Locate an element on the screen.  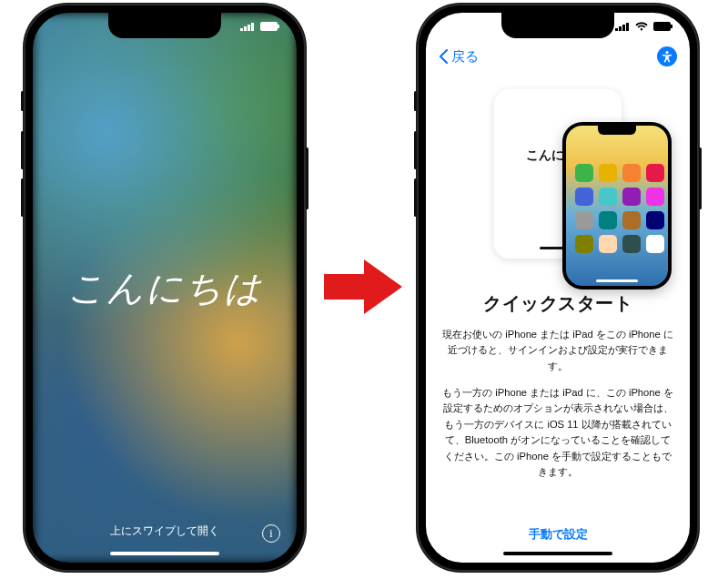
back-button: 戻る is located at coordinates (459, 56).